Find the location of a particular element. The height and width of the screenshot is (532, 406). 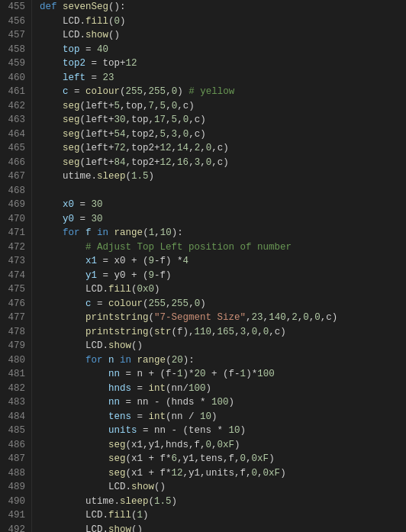

code-line: def sevenSeg(): is located at coordinates (223, 8).